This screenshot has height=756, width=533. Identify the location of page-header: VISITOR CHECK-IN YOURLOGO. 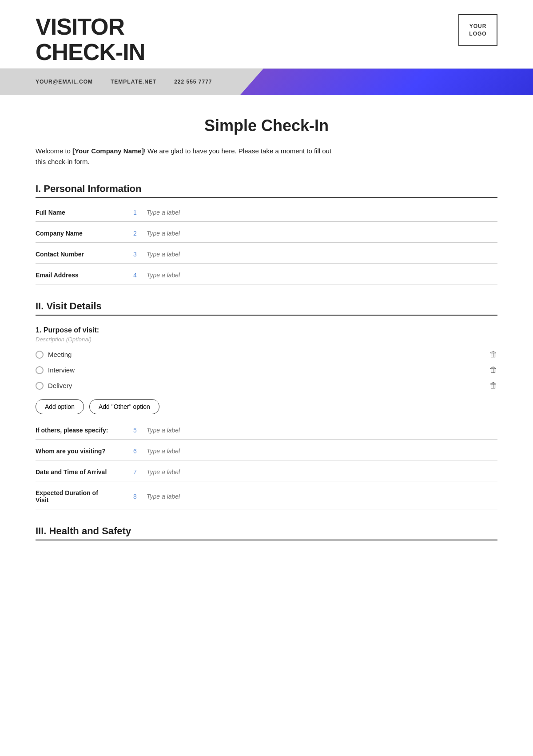
(266, 32).